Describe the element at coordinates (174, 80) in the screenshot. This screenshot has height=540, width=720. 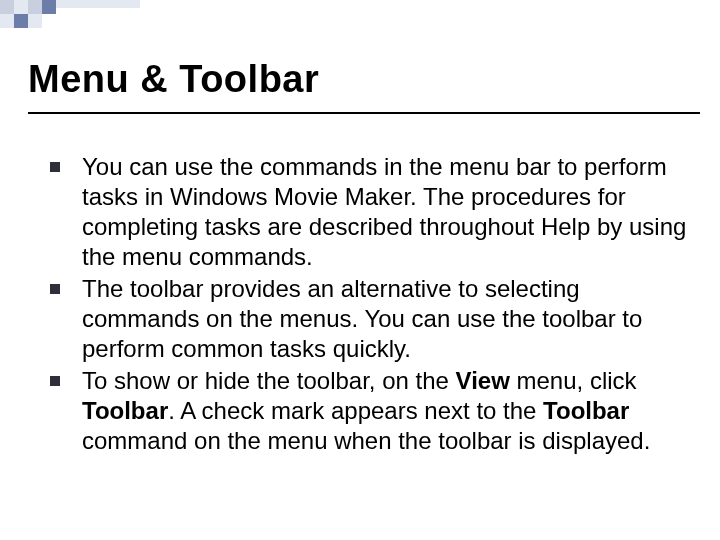
I see `slide-title: Menu & Toolbar` at that location.